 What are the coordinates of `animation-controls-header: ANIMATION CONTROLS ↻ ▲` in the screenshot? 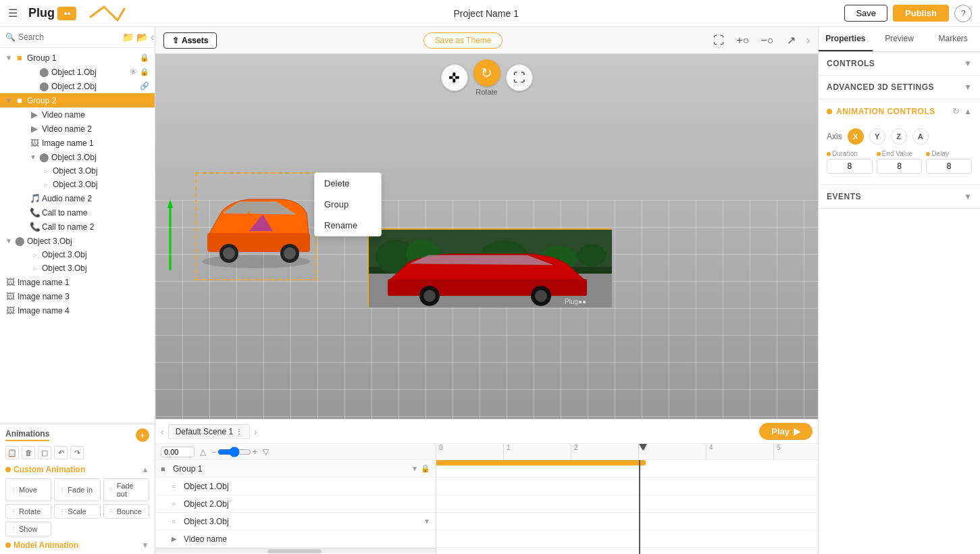 It's located at (900, 111).